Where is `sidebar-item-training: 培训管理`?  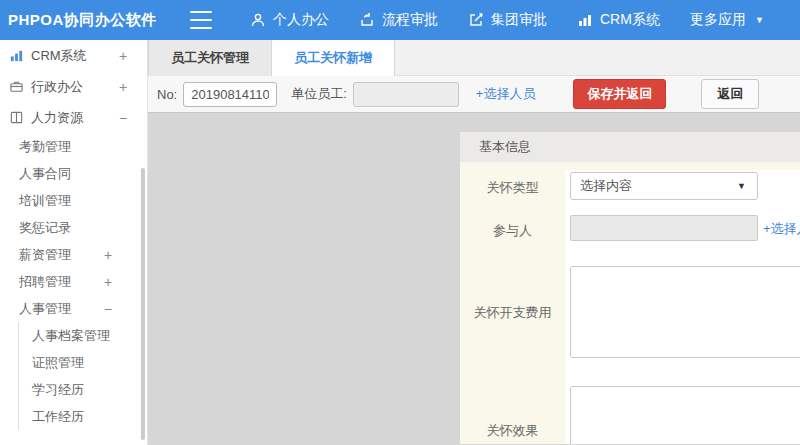
sidebar-item-training: 培训管理 is located at coordinates (74, 200).